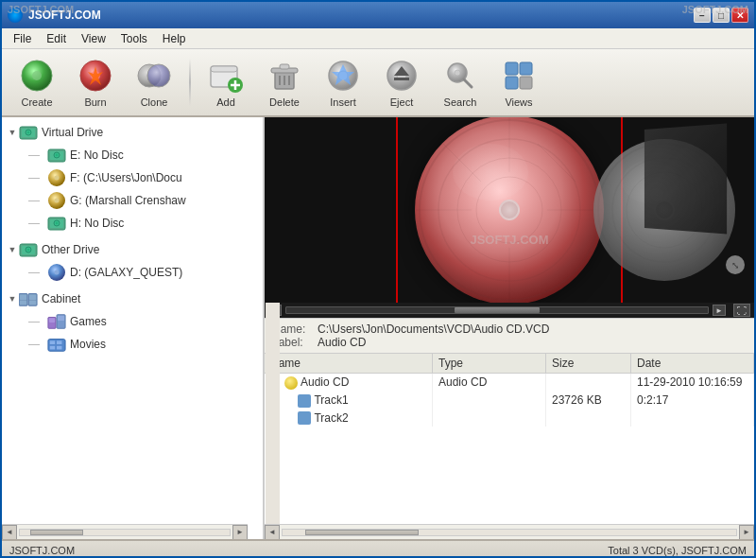  I want to click on delete-icon, so click(284, 76).